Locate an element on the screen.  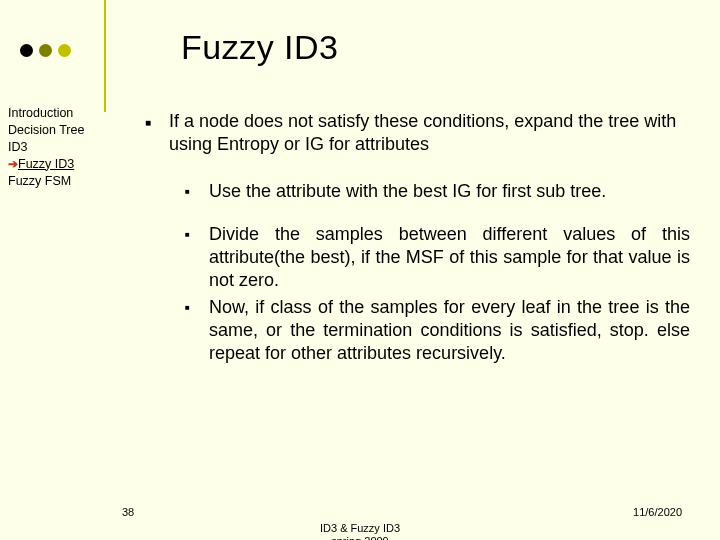
decorative-dots is located at coordinates (46, 50).